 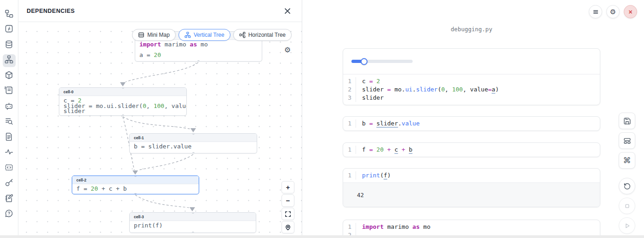 I want to click on sidebar-item-documentation, so click(x=9, y=137).